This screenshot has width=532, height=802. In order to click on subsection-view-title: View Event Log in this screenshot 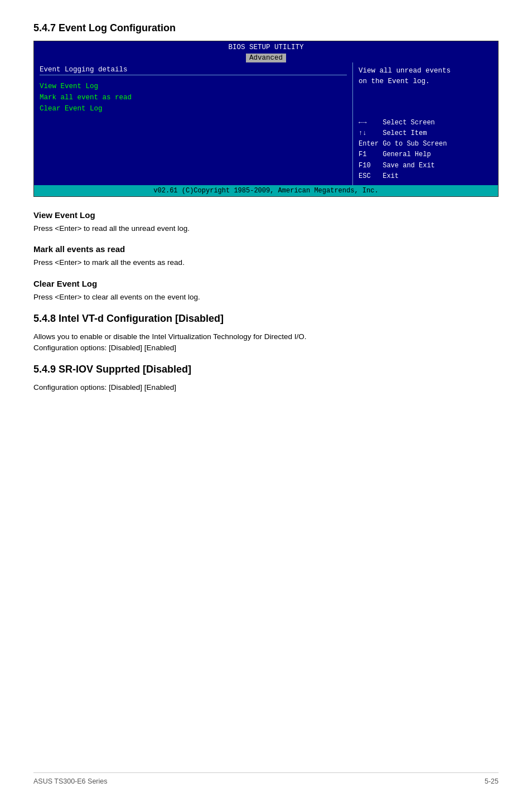, I will do `click(266, 215)`.